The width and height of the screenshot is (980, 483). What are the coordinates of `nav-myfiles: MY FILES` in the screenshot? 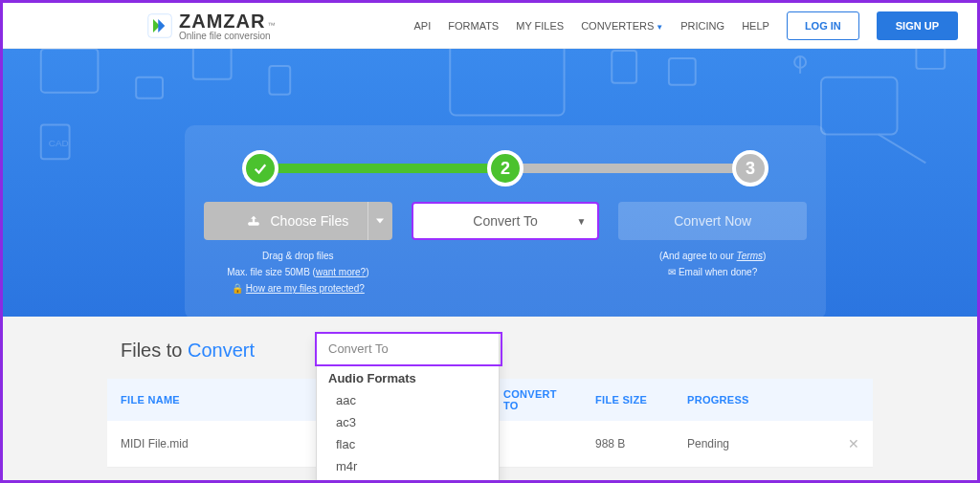 It's located at (540, 26).